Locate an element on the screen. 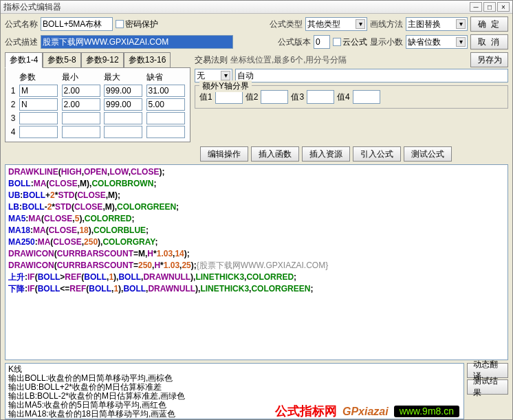  p3-min is located at coordinates (81, 118).